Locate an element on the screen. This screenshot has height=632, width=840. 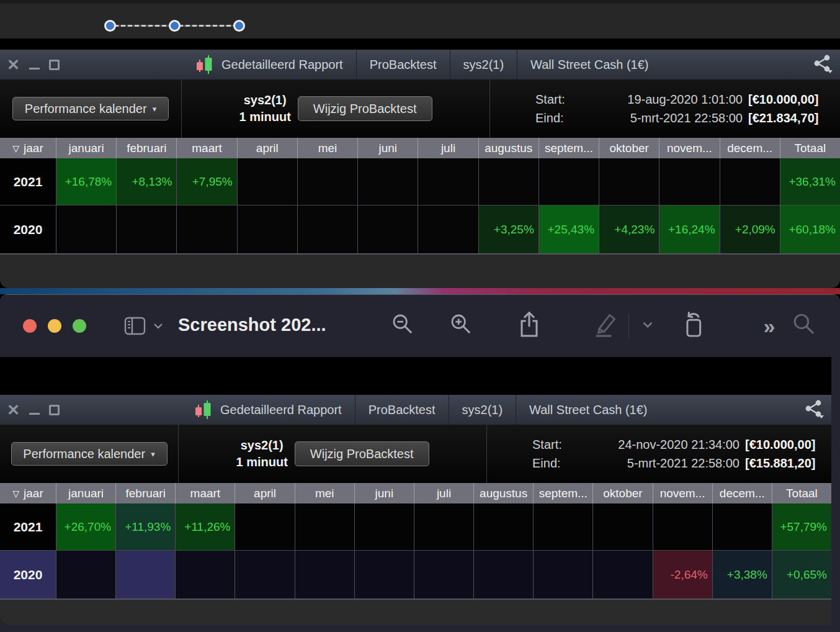
markup-button is located at coordinates (605, 326).